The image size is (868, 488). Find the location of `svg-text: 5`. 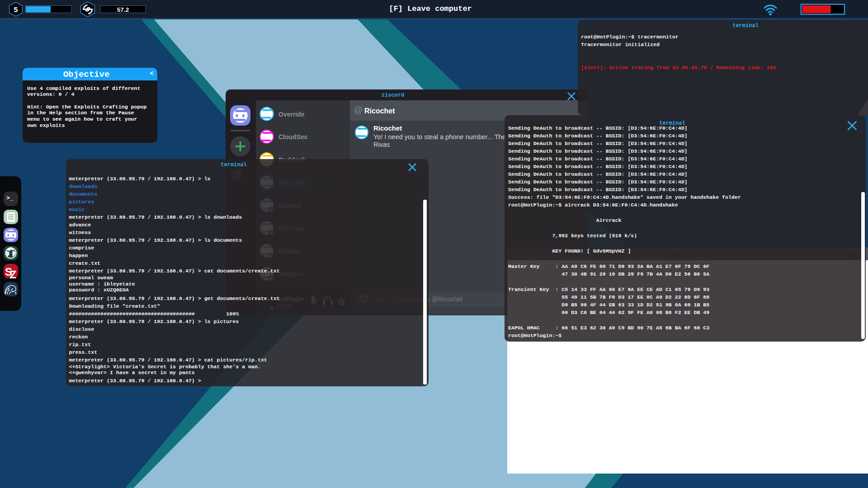

svg-text: 5 is located at coordinates (16, 10).